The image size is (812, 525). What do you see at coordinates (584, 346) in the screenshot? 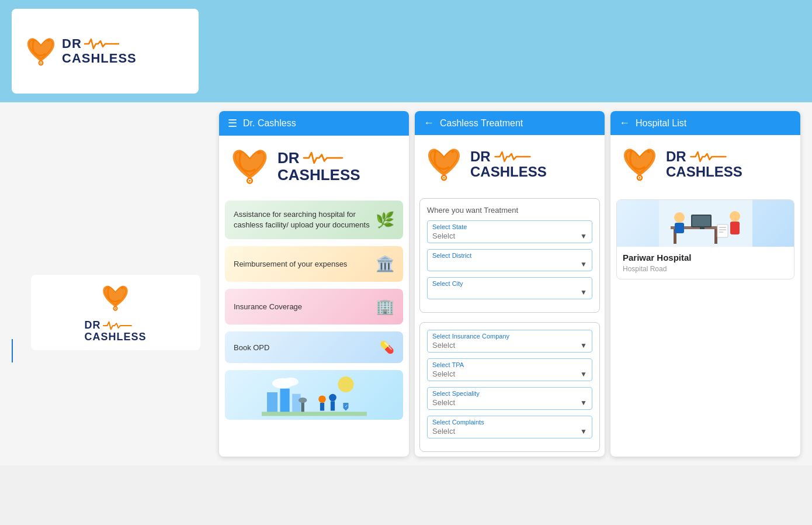
I see `insurance-dropdown-arrow: ▼` at bounding box center [584, 346].